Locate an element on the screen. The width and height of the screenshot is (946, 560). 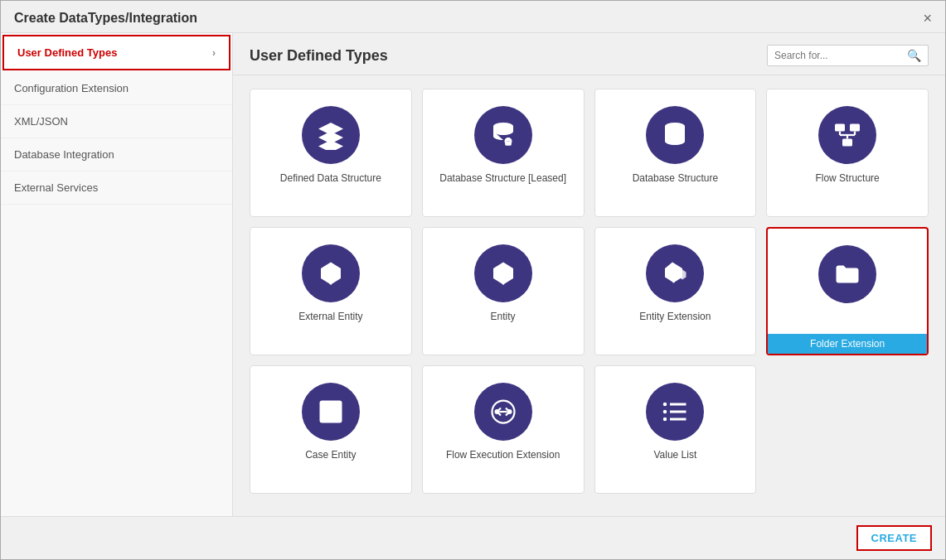
card-database-structure: Database Structure is located at coordinates (676, 152).